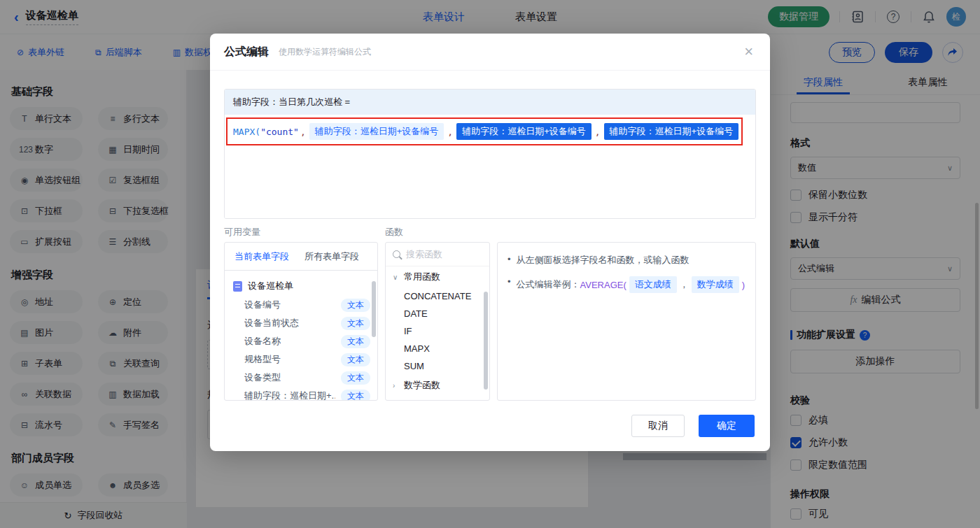  I want to click on variable-field-name: 规格型号, so click(262, 359).